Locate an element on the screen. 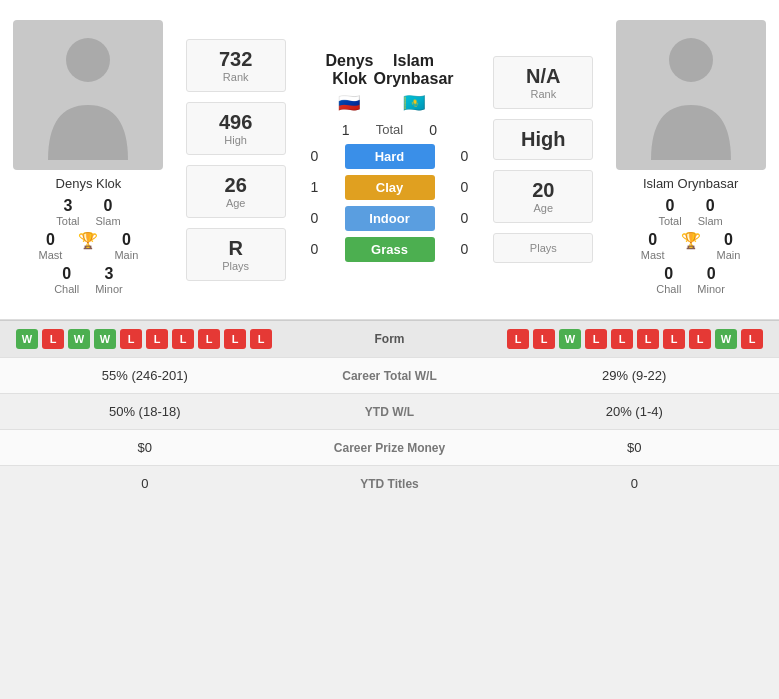 Image resolution: width=779 pixels, height=699 pixels. stat-center-label-1: YTD W/L is located at coordinates (390, 412).